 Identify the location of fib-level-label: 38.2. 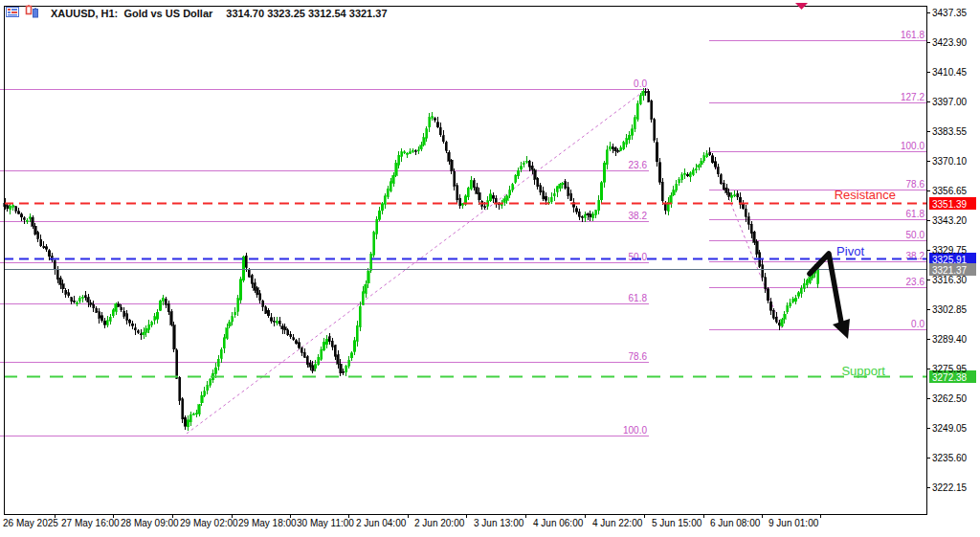
(638, 216).